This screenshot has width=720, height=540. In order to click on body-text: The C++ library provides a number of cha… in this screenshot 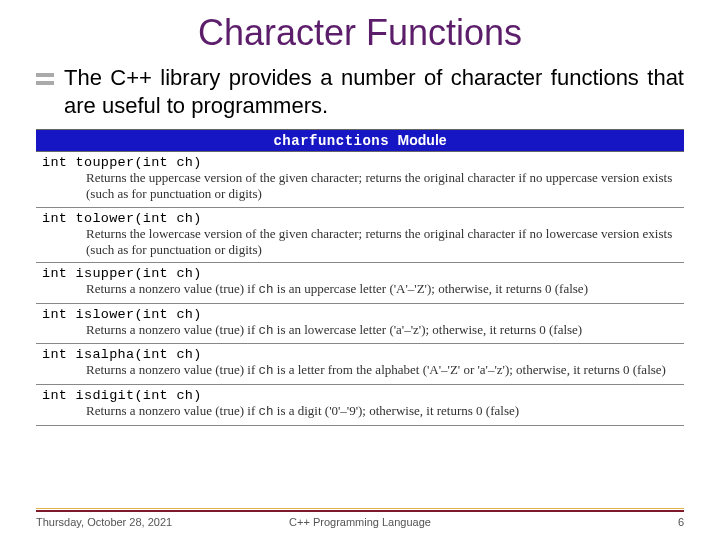, I will do `click(374, 92)`.